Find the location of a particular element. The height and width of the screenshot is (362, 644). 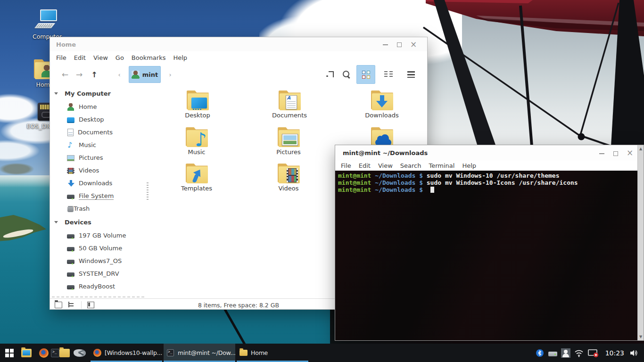

menu-item: Search is located at coordinates (411, 166).